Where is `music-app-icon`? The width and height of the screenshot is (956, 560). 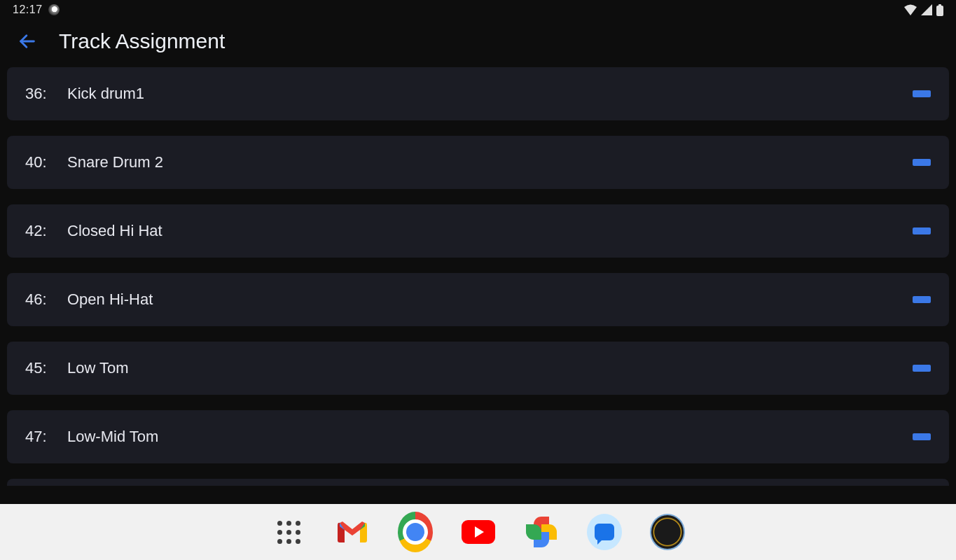
music-app-icon is located at coordinates (667, 532).